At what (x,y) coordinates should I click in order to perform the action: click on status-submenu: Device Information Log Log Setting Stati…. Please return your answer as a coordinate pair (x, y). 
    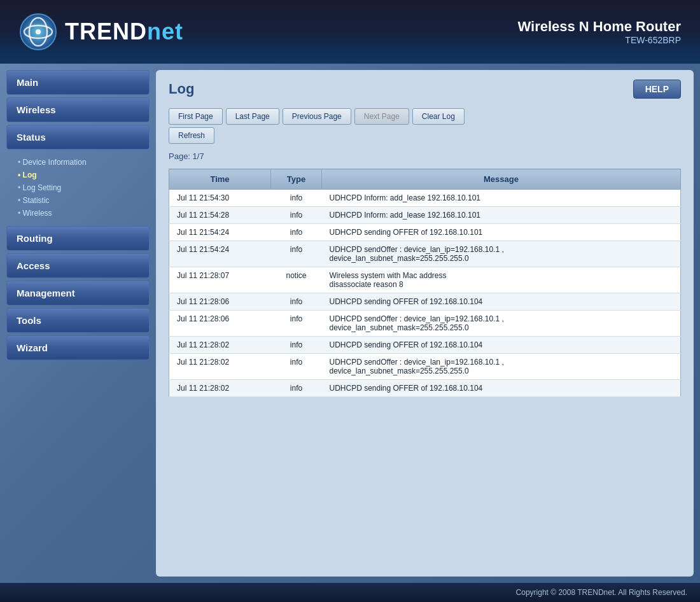
    Looking at the image, I should click on (78, 188).